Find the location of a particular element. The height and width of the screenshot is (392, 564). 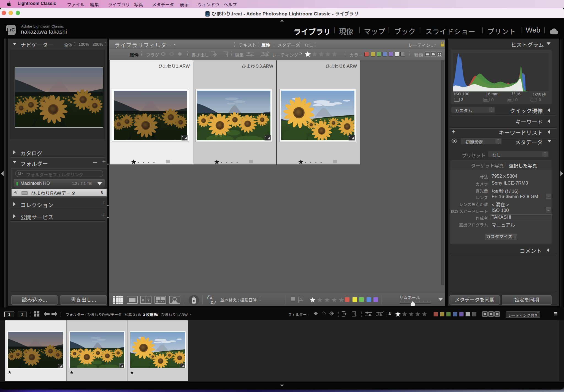

svg-text: Y is located at coordinates (149, 300).